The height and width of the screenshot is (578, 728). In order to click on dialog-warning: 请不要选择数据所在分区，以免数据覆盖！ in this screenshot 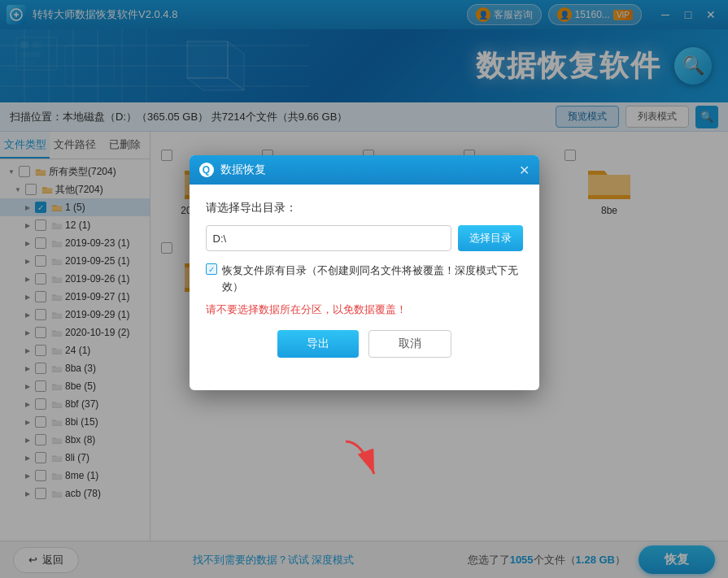, I will do `click(364, 310)`.